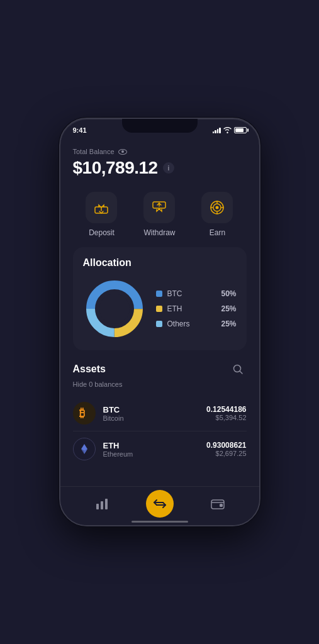 Image resolution: width=319 pixels, height=644 pixels. I want to click on balance-amount: $10,789.12 i, so click(160, 168).